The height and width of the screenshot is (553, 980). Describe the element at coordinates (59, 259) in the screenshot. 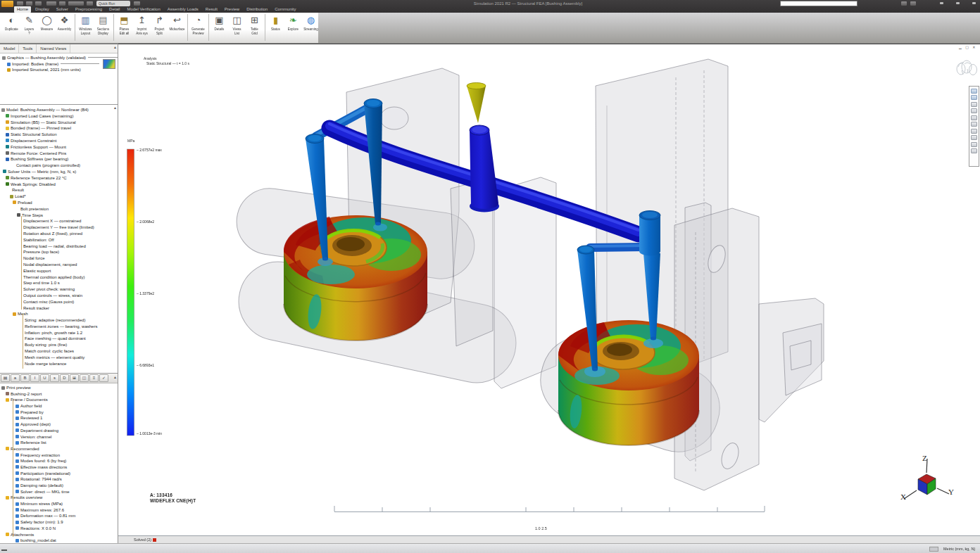

I see `tree-row: Nodal force` at that location.